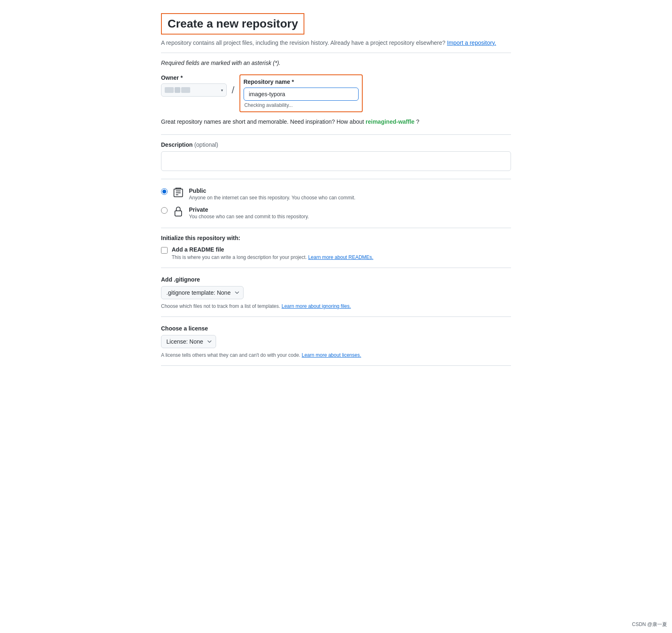 Image resolution: width=672 pixels, height=633 pixels. I want to click on repo-name-box: Repository name * Checking availability.…, so click(301, 93).